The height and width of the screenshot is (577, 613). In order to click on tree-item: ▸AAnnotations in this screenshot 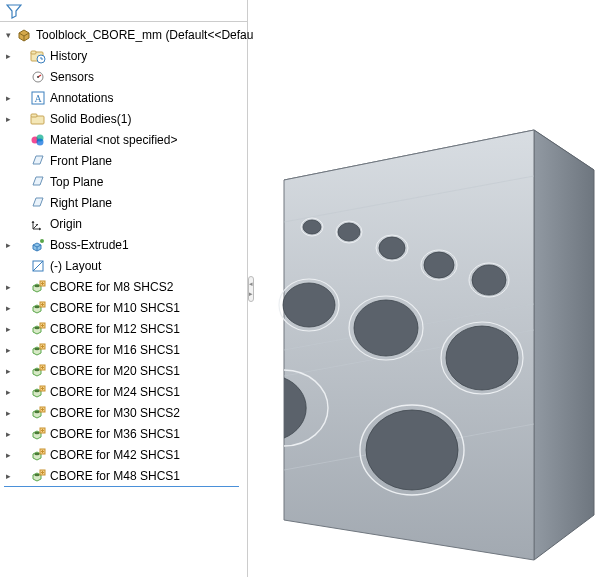, I will do `click(124, 98)`.